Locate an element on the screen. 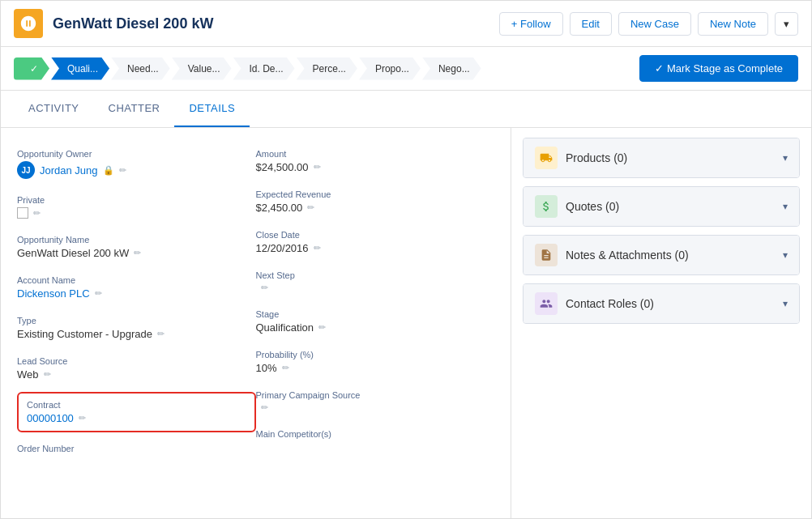  amount-value: $24,500.00 ✏ is located at coordinates (371, 167).